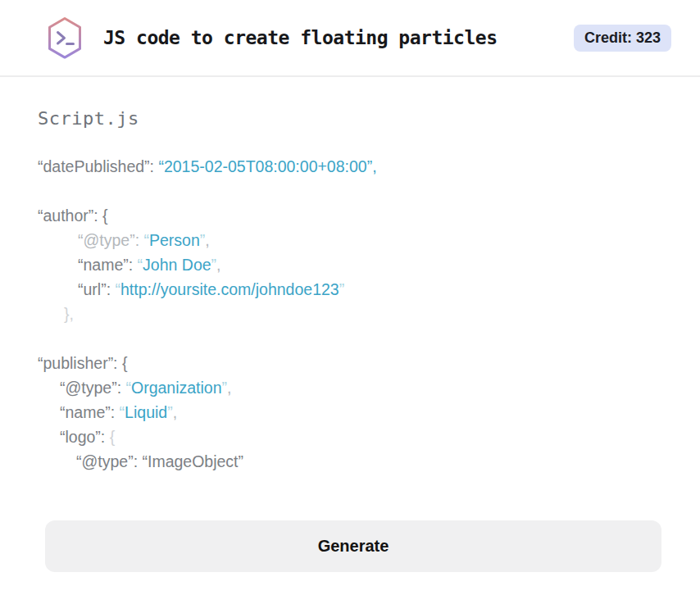  What do you see at coordinates (623, 38) in the screenshot?
I see `credit-badge: Credit: 323` at bounding box center [623, 38].